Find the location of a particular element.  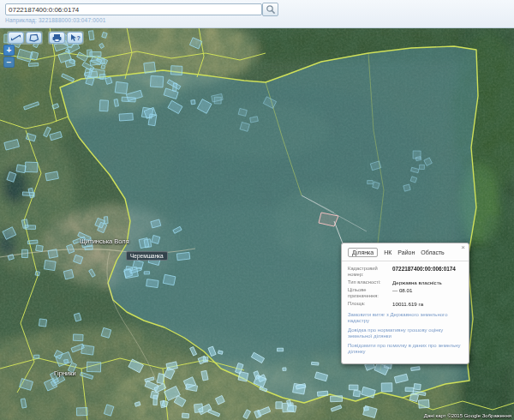

measure-tools-group is located at coordinates (25, 38).